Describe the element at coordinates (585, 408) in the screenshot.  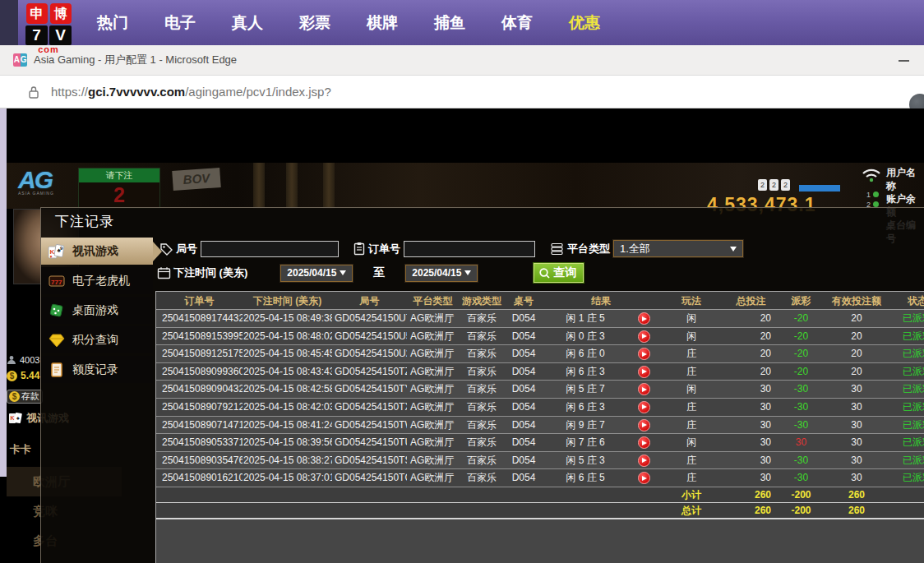
I see `cell-result: 闲 6 庄 3` at that location.